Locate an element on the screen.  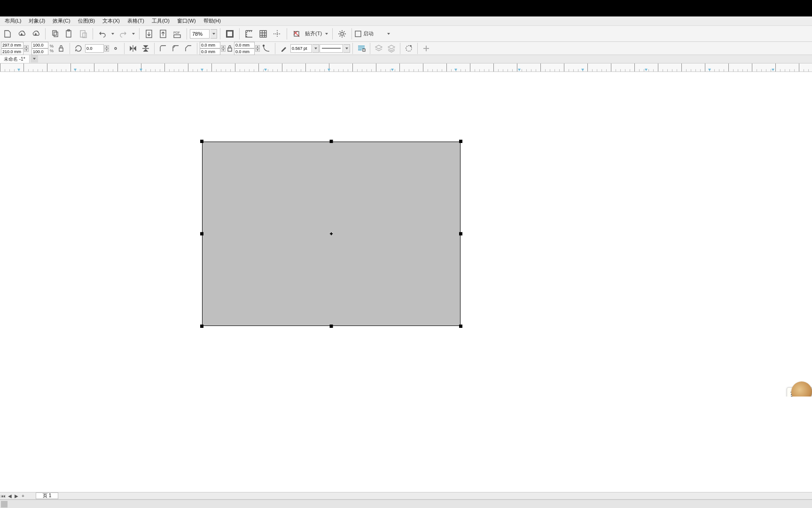
resize-handle-bl is located at coordinates (202, 326).